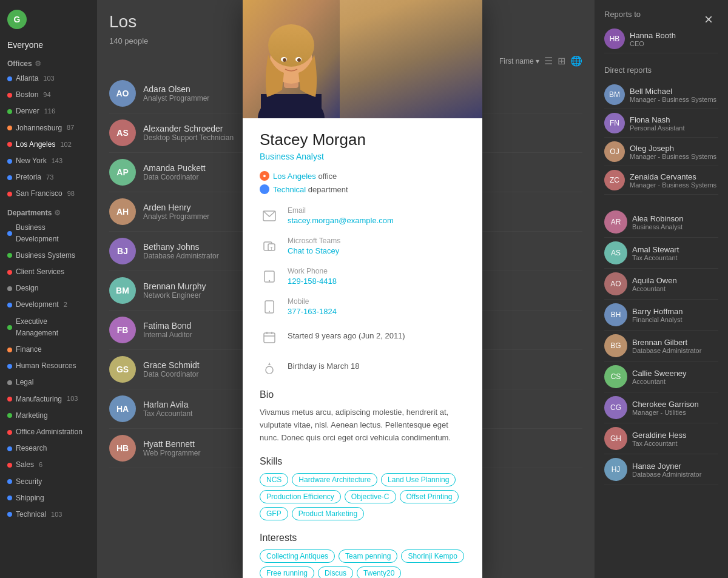  What do you see at coordinates (289, 189) in the screenshot?
I see `department-link: Technical` at bounding box center [289, 189].